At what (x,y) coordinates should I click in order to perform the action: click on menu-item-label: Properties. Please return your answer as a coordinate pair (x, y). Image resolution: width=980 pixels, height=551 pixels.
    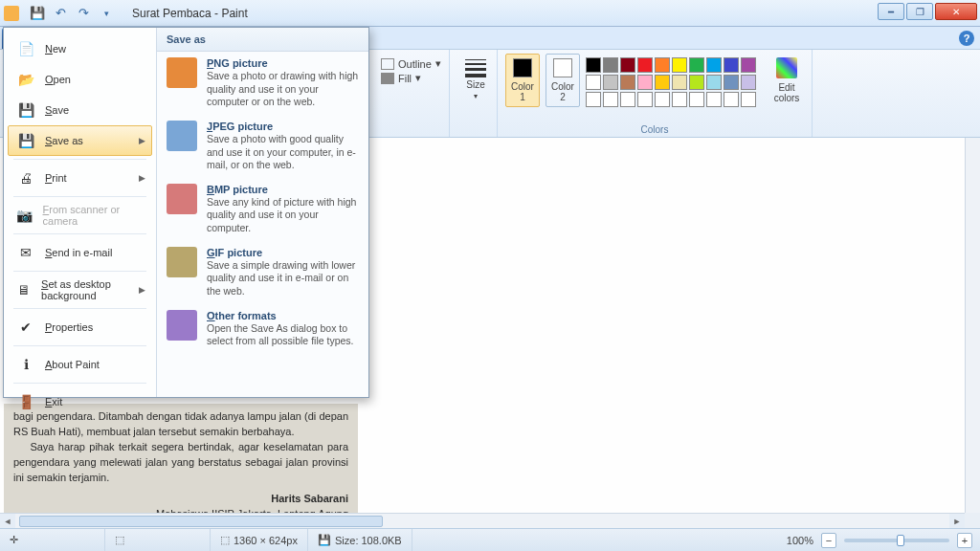
    Looking at the image, I should click on (69, 327).